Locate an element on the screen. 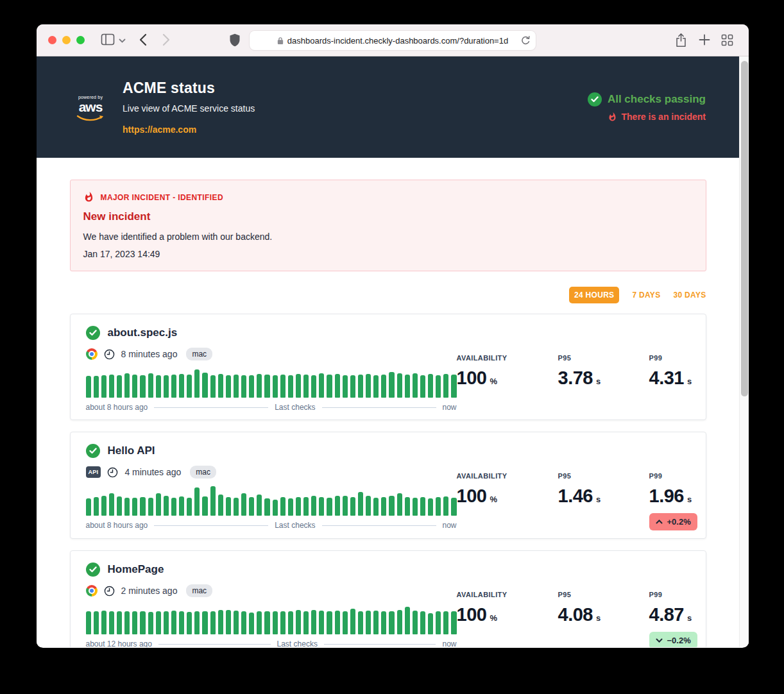 The height and width of the screenshot is (694, 784). url-bar: dashboards-incident.checkly-dashboards.c… is located at coordinates (393, 40).